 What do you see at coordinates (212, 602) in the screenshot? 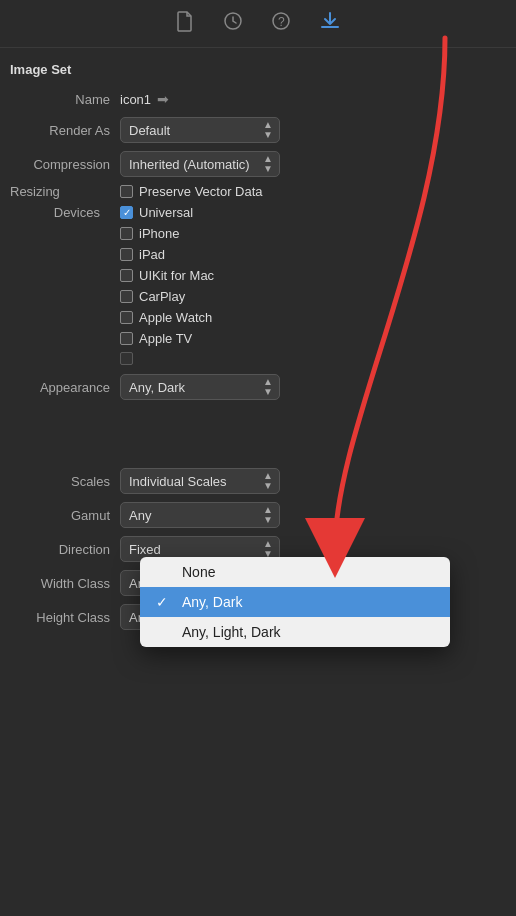
I see `any-dark-label: Any, Dark` at bounding box center [212, 602].